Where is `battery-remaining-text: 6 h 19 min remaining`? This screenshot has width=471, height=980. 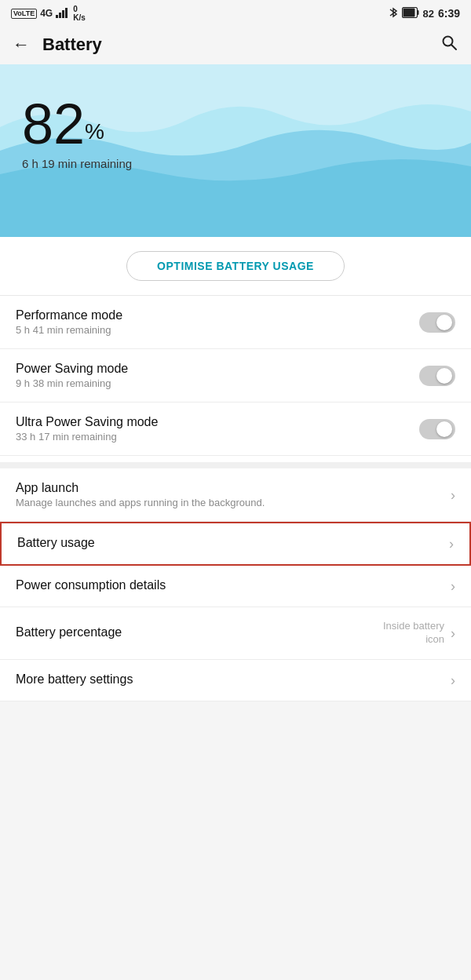
battery-remaining-text: 6 h 19 min remaining is located at coordinates (77, 163).